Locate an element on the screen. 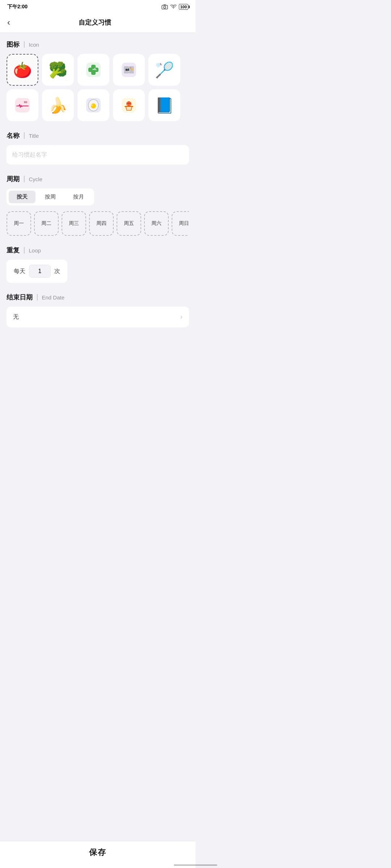  icon-health is located at coordinates (93, 70).